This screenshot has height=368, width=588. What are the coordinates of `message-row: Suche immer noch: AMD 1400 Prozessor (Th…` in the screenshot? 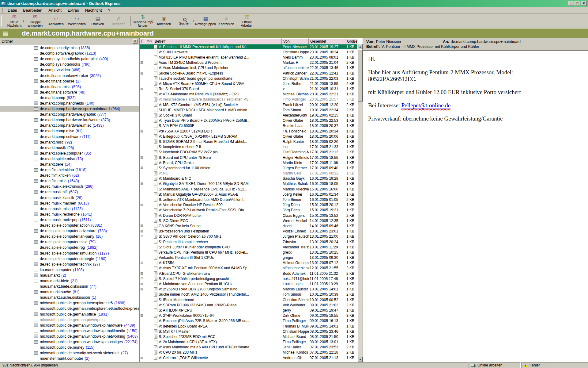 It's located at (249, 294).